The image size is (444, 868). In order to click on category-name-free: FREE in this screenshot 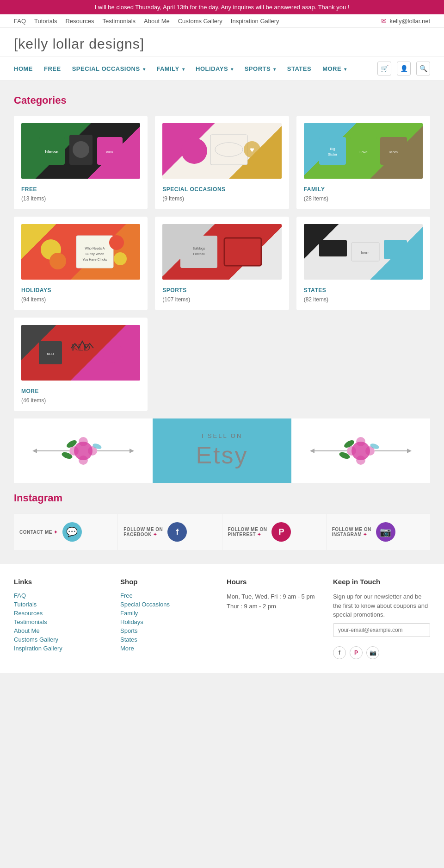, I will do `click(29, 189)`.